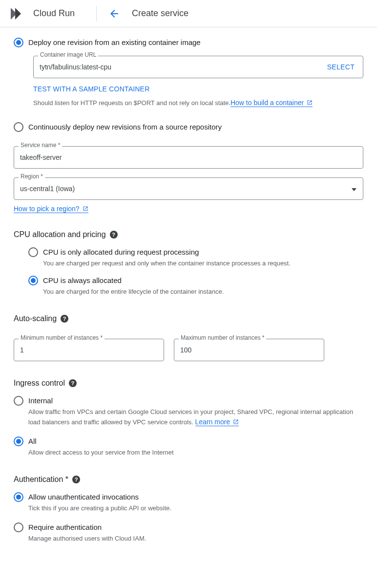 The height and width of the screenshot is (588, 377). What do you see at coordinates (203, 281) in the screenshot?
I see `cpu-always-label: CPU is always allocated` at bounding box center [203, 281].